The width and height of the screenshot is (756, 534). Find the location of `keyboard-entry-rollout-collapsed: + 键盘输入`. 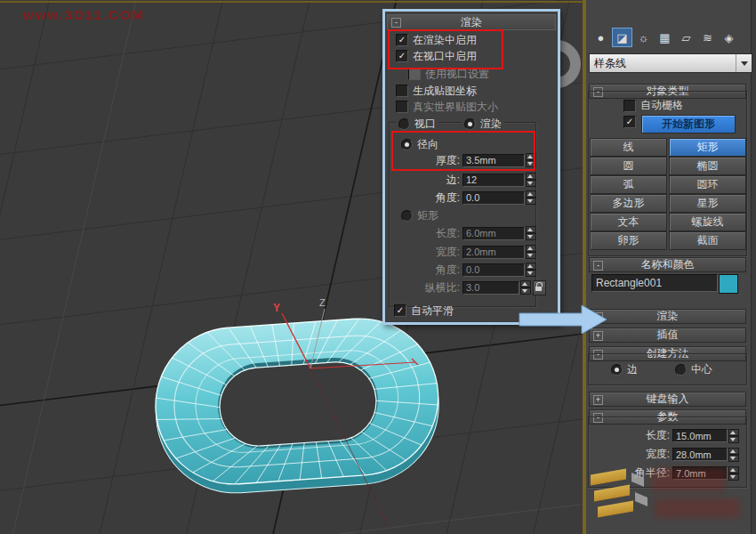

keyboard-entry-rollout-collapsed: + 键盘输入 is located at coordinates (667, 399).